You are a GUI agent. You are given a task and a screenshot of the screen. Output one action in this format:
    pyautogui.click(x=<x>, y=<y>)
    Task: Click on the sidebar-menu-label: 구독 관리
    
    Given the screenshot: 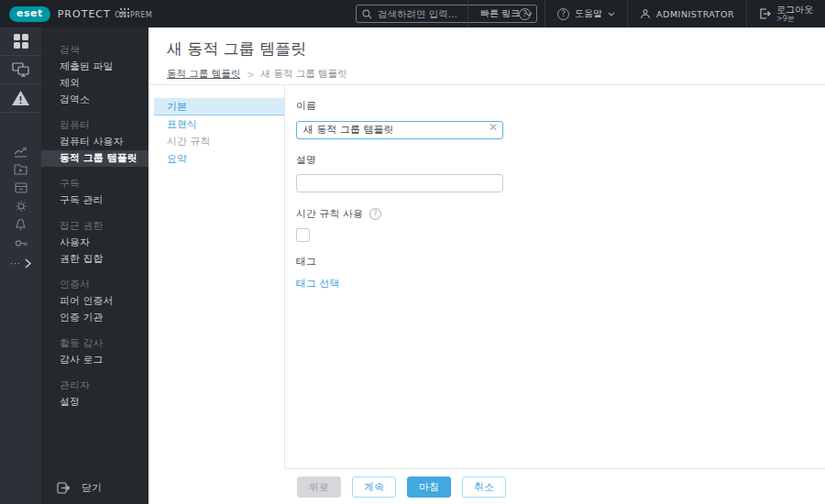 What is the action you would take?
    pyautogui.click(x=82, y=200)
    